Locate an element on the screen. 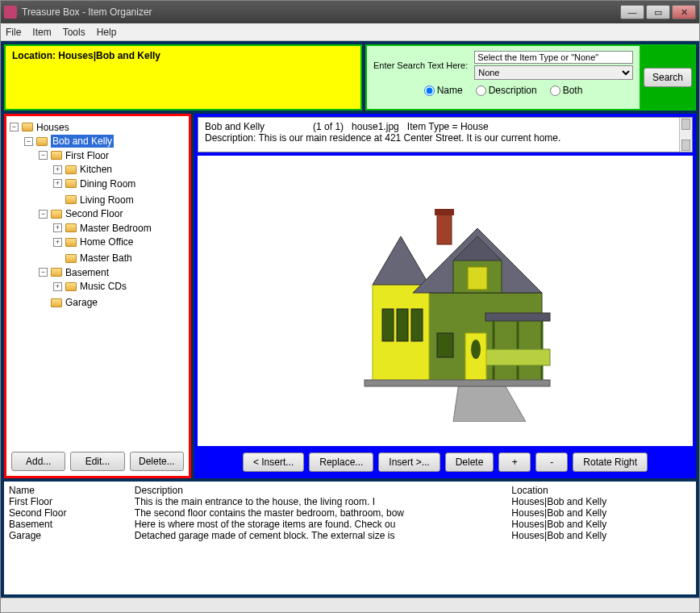  cell-description: Detached garage made of cement block. Th… is located at coordinates (323, 536).